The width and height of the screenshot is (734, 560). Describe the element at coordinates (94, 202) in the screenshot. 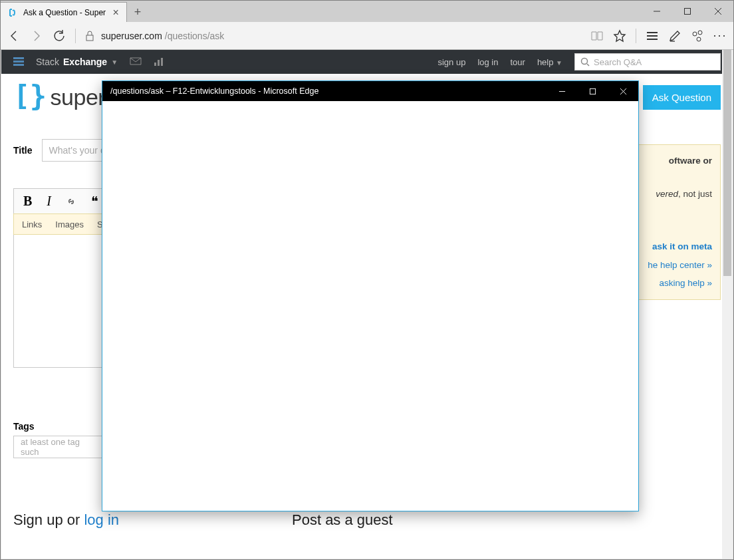

I see `quote-button: ❝` at that location.